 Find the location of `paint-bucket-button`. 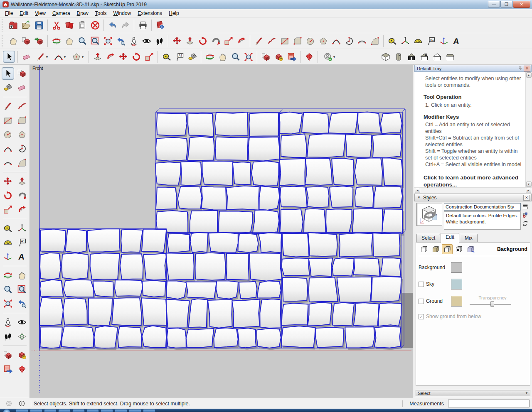

paint-bucket-button is located at coordinates (192, 56).